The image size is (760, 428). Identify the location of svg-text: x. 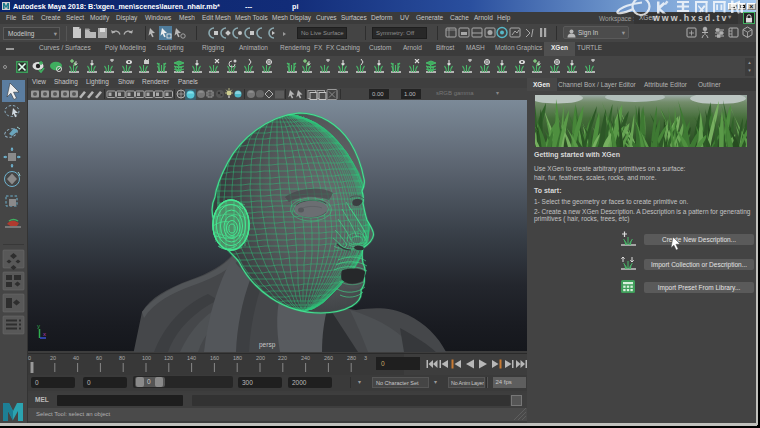
(44, 334).